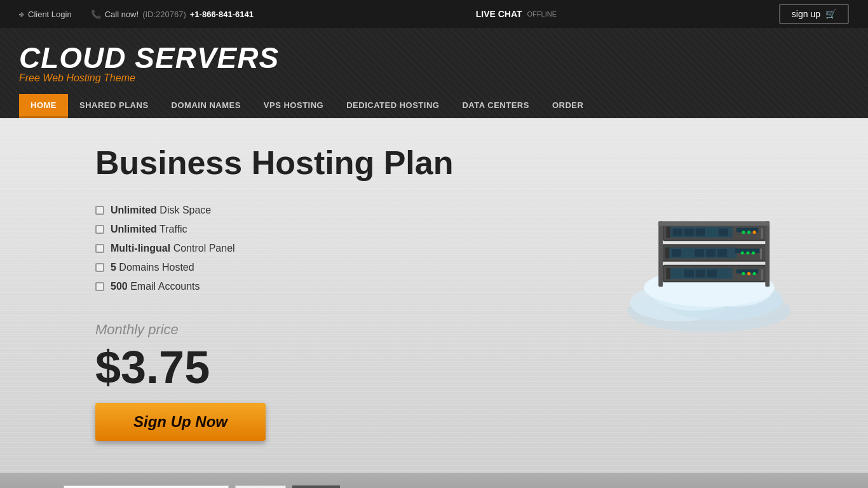 This screenshot has width=868, height=488. I want to click on domain-extension-select: .com .net .org .info .biz, so click(261, 487).